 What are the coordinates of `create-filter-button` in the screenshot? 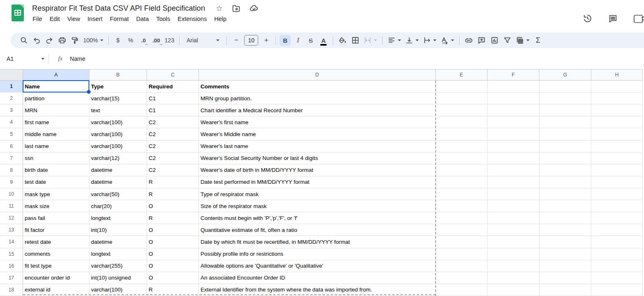 It's located at (507, 40).